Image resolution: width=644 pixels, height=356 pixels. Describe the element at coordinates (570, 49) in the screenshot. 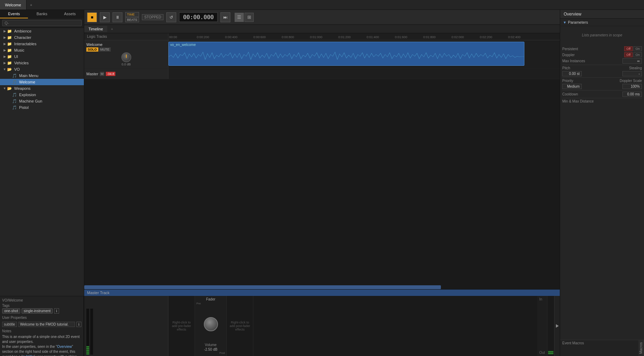

I see `persistent-label: Persistent` at that location.